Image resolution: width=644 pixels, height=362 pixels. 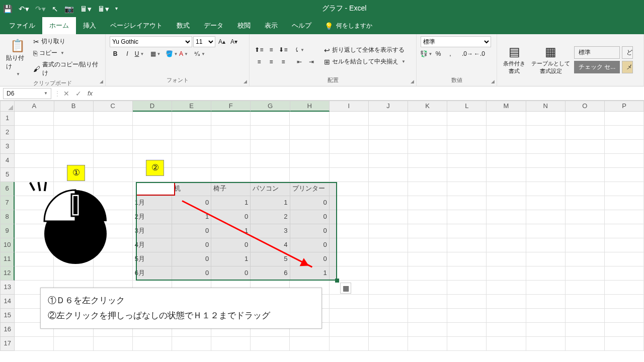 I want to click on cell-P9, so click(x=624, y=231).